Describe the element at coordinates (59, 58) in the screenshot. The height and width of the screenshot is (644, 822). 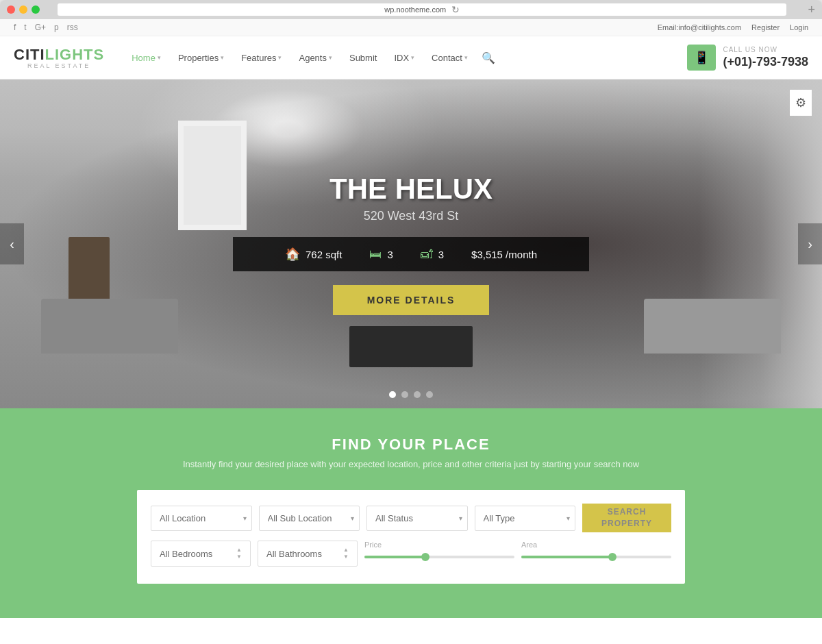
I see `site-logo: CITILIGHTS REAL ESTATE` at that location.